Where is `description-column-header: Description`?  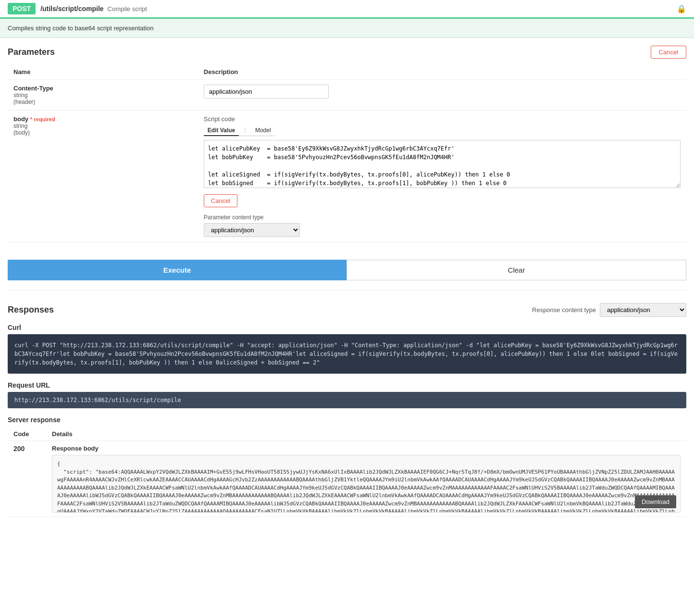
description-column-header: Description is located at coordinates (442, 72).